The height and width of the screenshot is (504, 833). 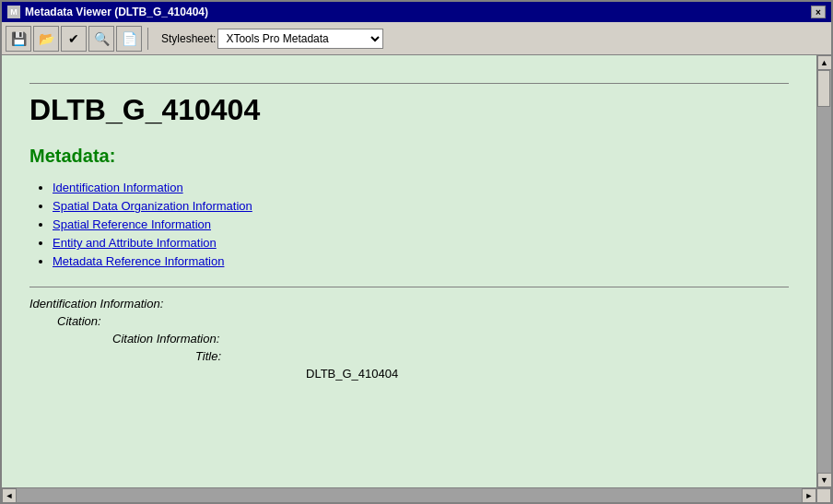 I want to click on scrollbar-track, so click(x=824, y=271).